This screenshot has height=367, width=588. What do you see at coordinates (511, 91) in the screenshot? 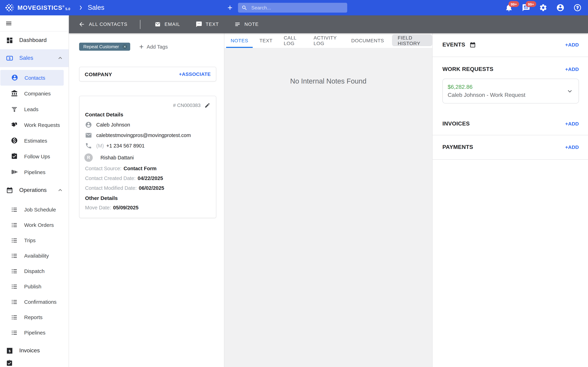
I see `work-request-card: $6,282.86 Caleb Johnson - Work Request` at bounding box center [511, 91].